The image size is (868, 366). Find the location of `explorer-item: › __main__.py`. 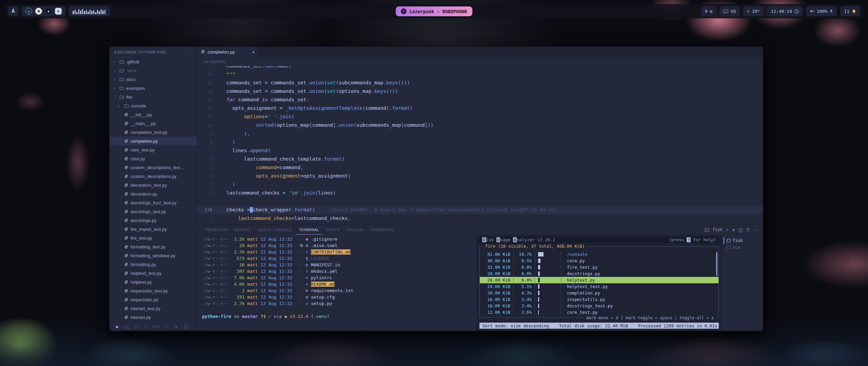

explorer-item: › __main__.py is located at coordinates (153, 123).